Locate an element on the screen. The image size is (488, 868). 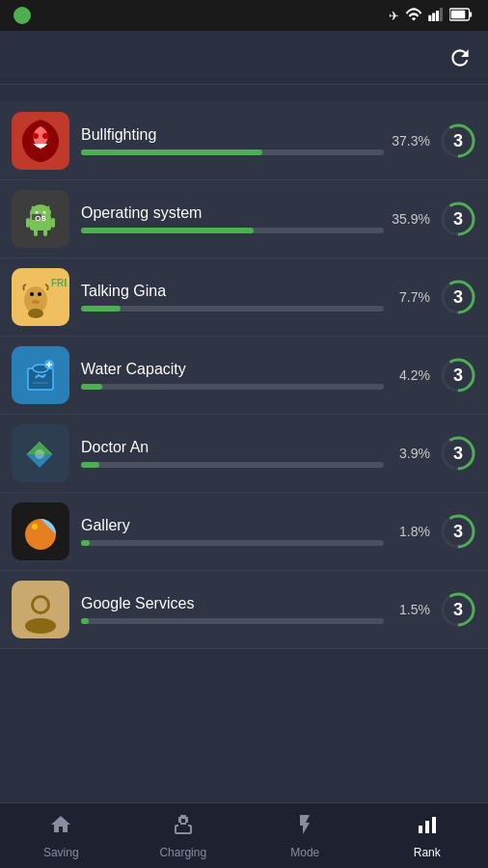
nav-item-saving: Saving is located at coordinates (62, 835).